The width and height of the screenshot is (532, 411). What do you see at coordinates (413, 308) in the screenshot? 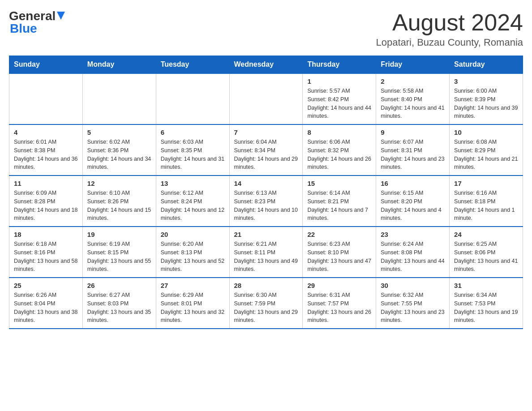
I see `day-info: Sunrise: 6:32 AMSunset: 7:55 PMDaylight:…` at bounding box center [413, 308].